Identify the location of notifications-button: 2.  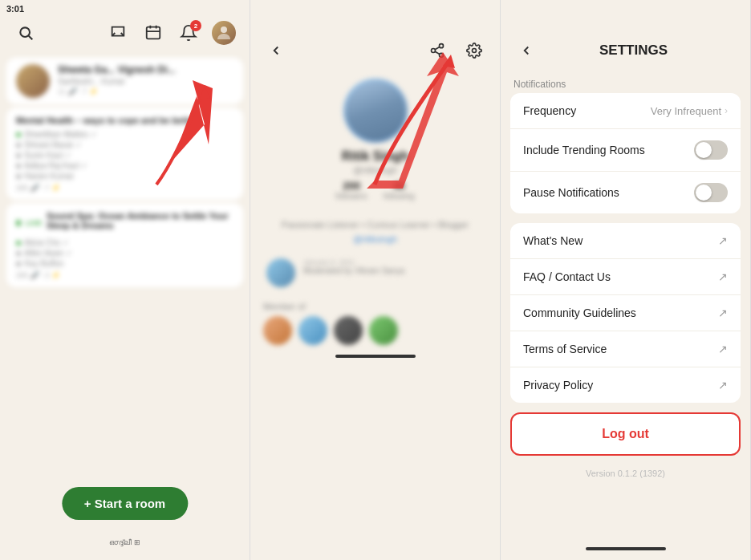
(189, 33).